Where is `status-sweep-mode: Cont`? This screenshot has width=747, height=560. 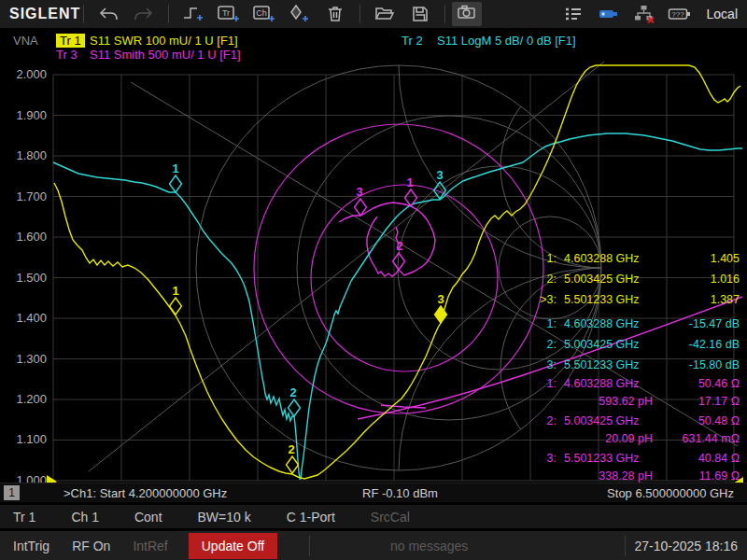 status-sweep-mode: Cont is located at coordinates (148, 517).